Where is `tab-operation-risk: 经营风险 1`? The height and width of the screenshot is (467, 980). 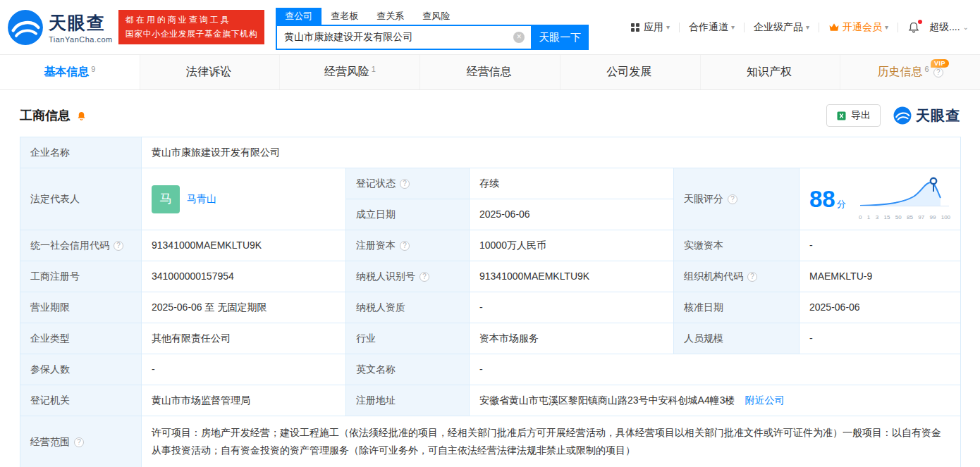 tab-operation-risk: 经营风险 1 is located at coordinates (350, 72).